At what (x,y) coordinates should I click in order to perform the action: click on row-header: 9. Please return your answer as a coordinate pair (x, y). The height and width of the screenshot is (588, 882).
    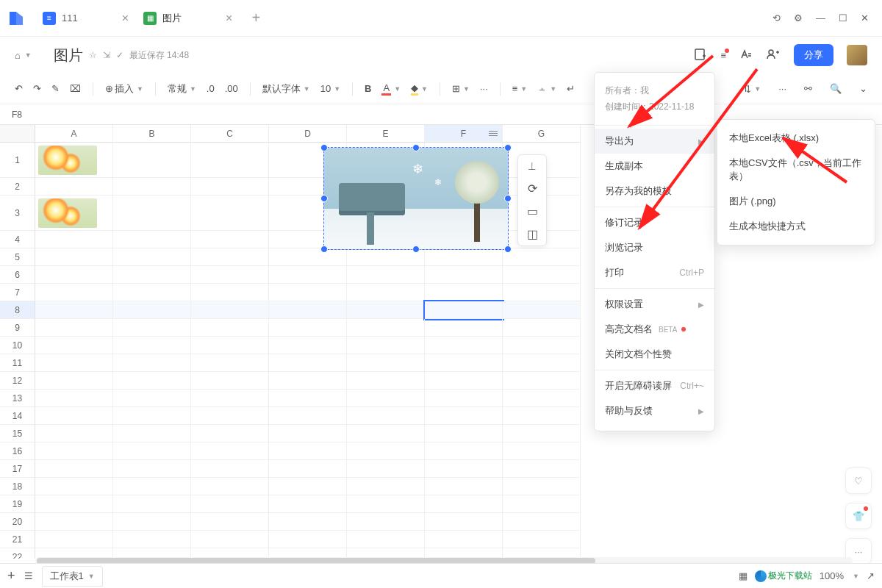
    Looking at the image, I should click on (18, 328).